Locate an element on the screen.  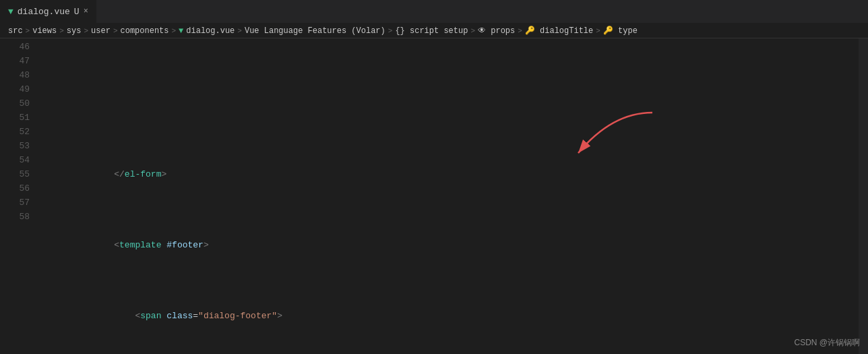
breadcrumb-dialog-vue: dialog.vue is located at coordinates (210, 31).